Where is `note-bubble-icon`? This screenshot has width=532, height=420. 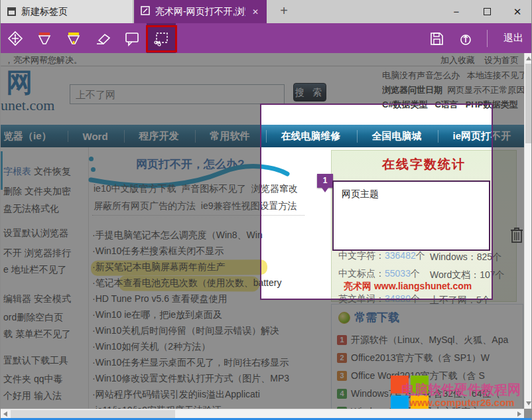
note-bubble-icon is located at coordinates (132, 38).